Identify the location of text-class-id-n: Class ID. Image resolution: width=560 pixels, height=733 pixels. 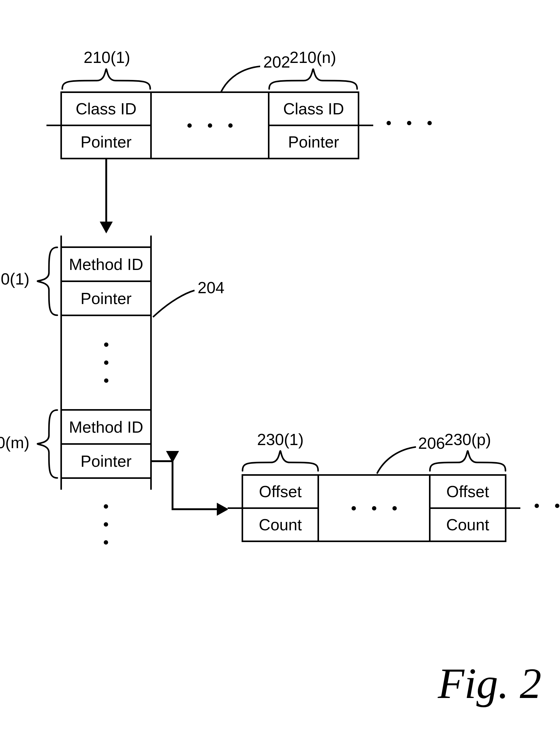
(313, 109).